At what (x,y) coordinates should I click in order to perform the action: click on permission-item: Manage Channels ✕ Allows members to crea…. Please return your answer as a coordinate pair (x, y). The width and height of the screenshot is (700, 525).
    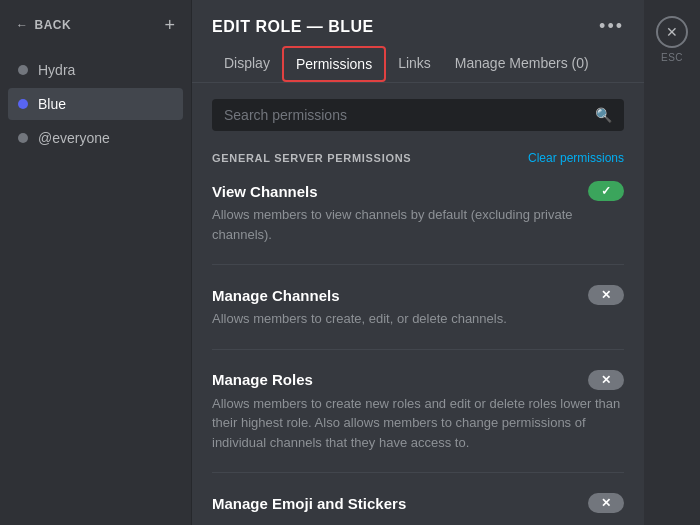
    Looking at the image, I should click on (418, 318).